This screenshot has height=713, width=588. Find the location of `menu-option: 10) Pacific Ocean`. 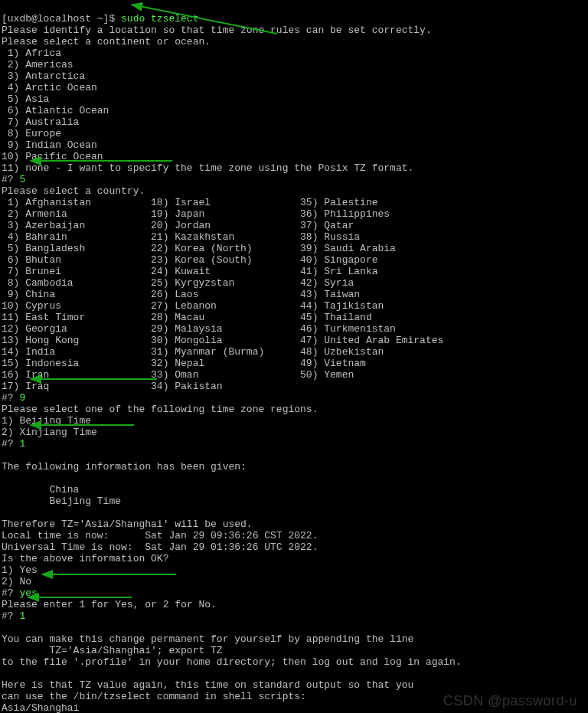

menu-option: 10) Pacific Ocean is located at coordinates (52, 156).